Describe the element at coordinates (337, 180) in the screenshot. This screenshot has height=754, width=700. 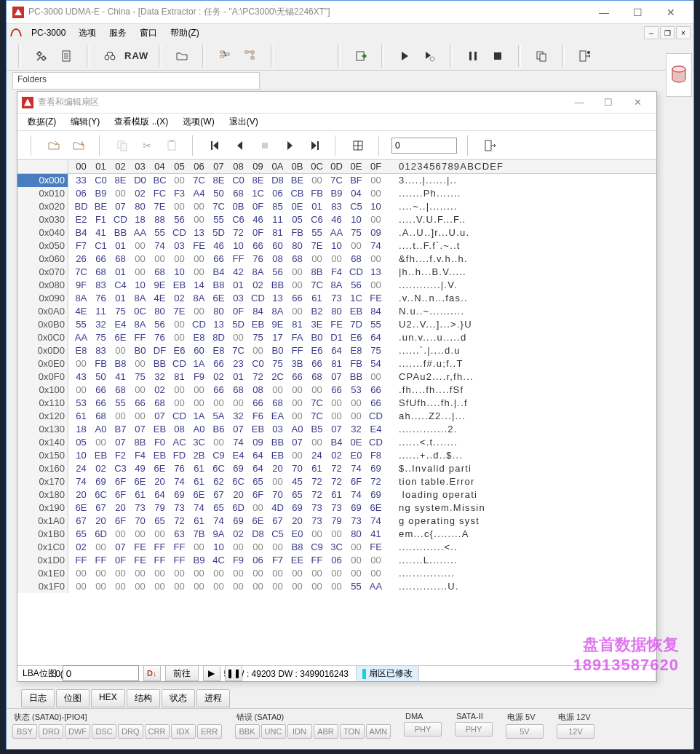
I see `hex-row: 0x00033C08ED0BC007C8EC08ED8BE007CBF003..…` at that location.